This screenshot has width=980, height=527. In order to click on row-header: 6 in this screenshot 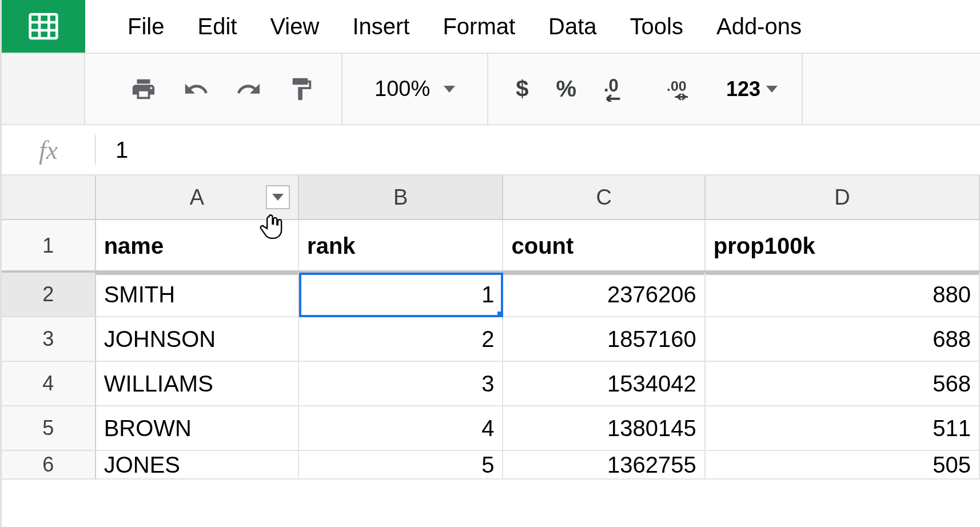, I will do `click(49, 465)`.